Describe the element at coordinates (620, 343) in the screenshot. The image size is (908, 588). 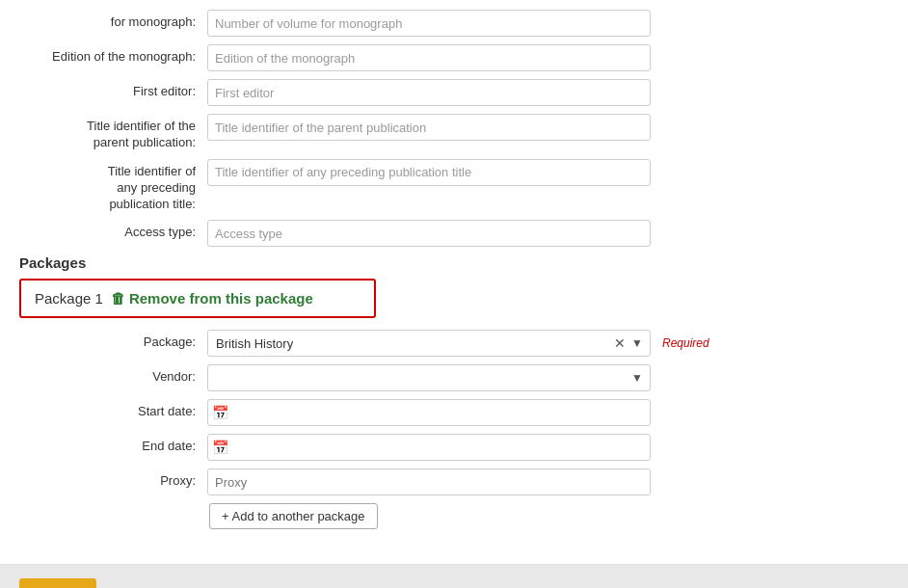
I see `package-clear-button: ✕` at that location.